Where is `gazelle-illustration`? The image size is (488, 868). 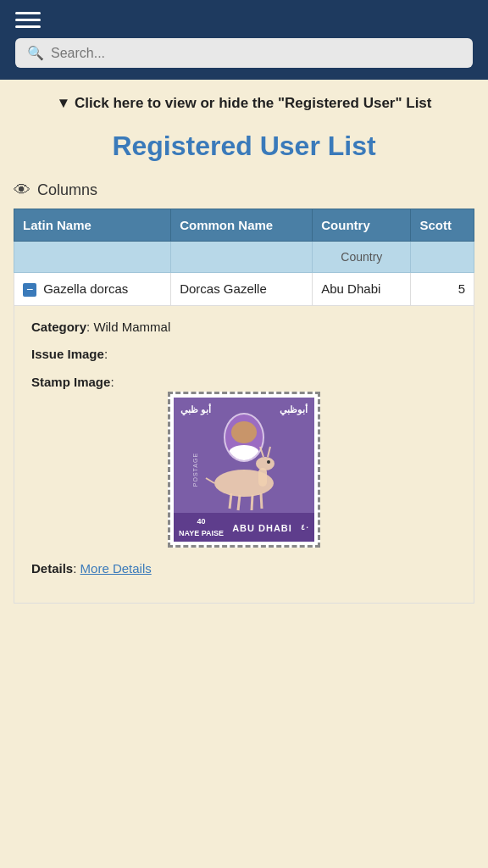 gazelle-illustration is located at coordinates (244, 481).